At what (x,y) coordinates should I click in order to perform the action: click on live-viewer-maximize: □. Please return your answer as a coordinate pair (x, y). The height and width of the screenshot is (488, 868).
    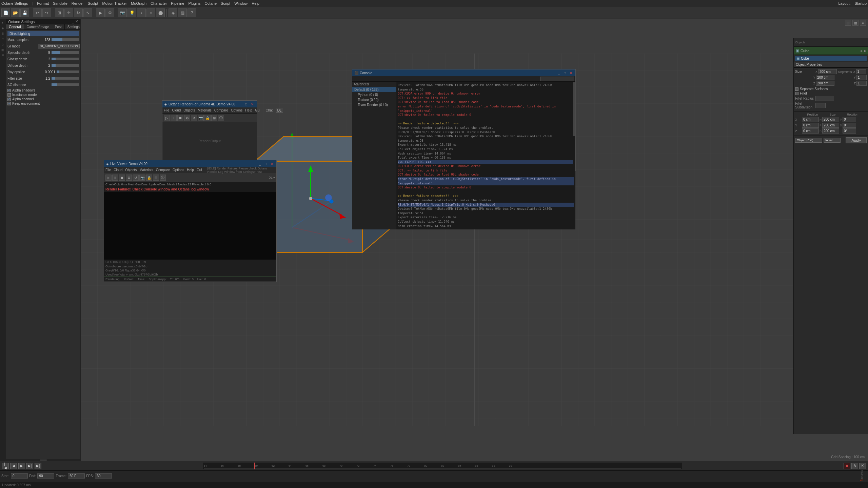
    Looking at the image, I should click on (266, 164).